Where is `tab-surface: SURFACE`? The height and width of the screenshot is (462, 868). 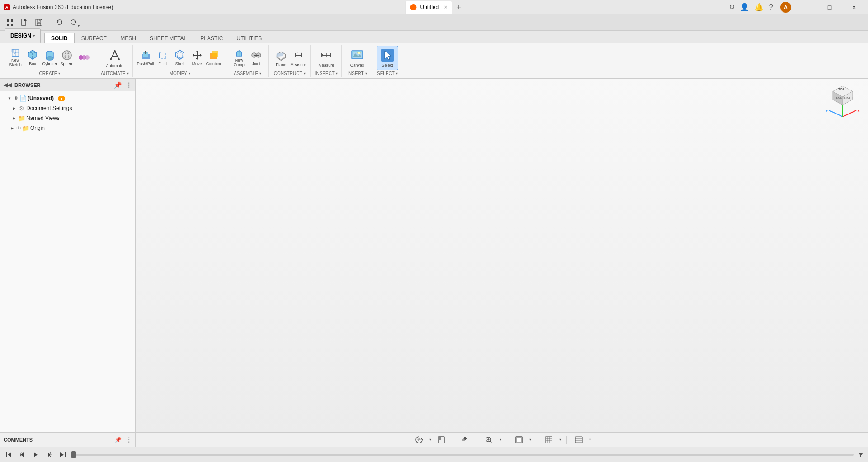 tab-surface: SURFACE is located at coordinates (94, 38).